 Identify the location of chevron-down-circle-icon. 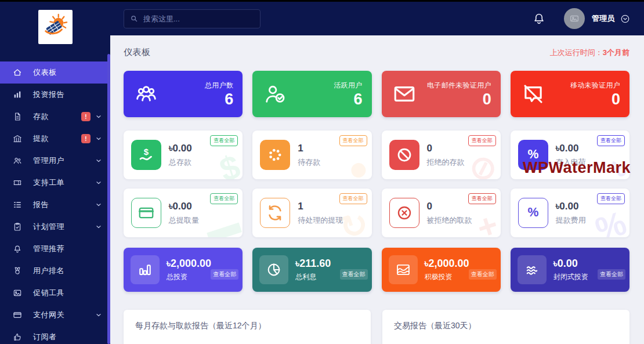
(625, 19).